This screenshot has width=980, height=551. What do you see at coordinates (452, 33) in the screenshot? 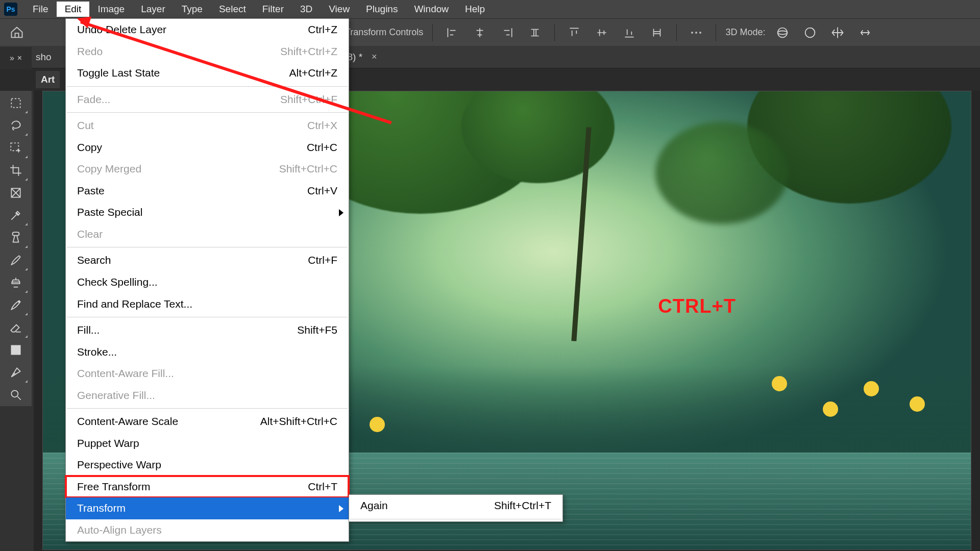
I see `align-left-icon` at bounding box center [452, 33].